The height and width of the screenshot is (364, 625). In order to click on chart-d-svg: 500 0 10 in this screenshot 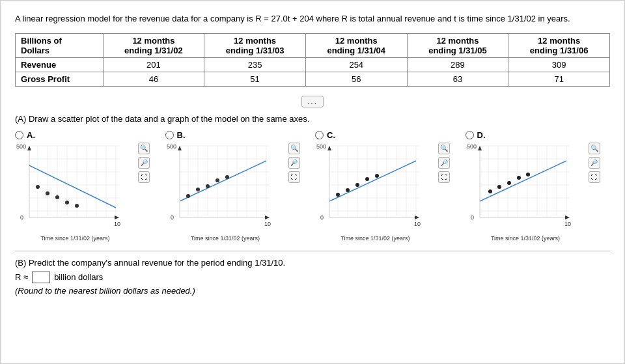, I will do `click(521, 188)`.